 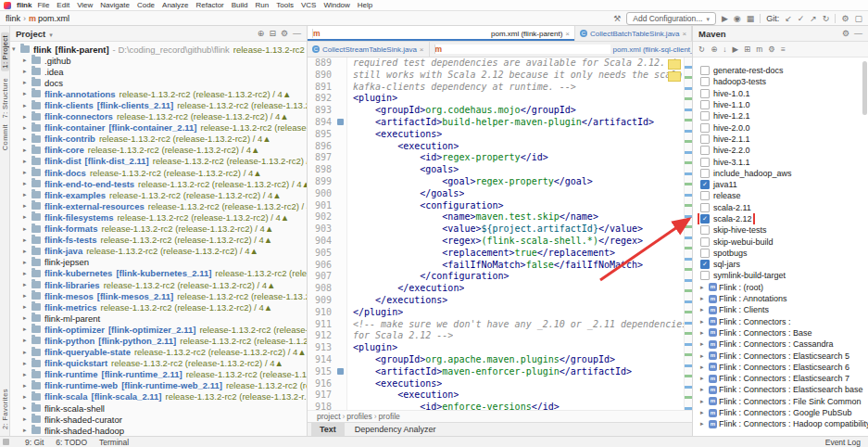 What do you see at coordinates (826, 19) in the screenshot?
I see `git-history-icon: ↻` at bounding box center [826, 19].